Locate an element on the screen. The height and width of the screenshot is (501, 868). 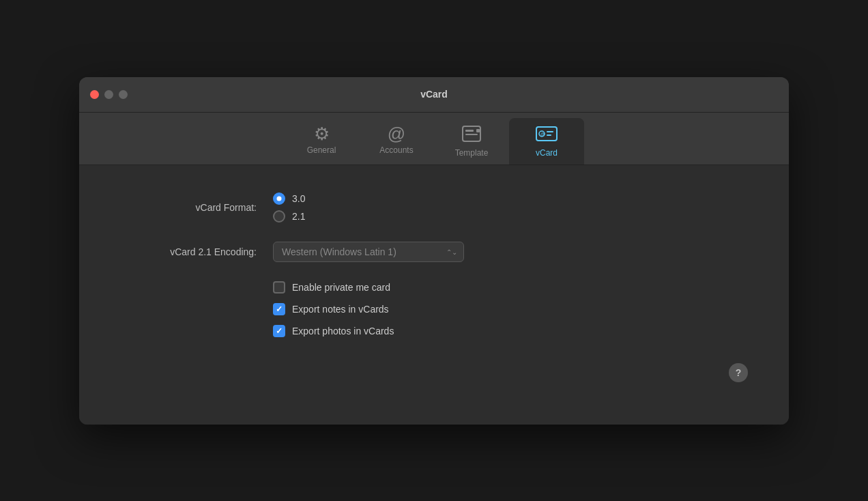
private-me-card-checkbox is located at coordinates (279, 287).